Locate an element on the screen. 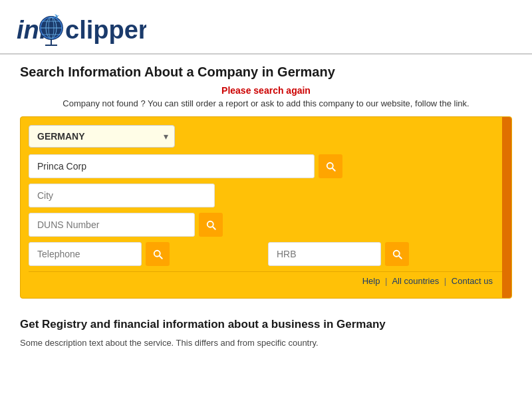 This screenshot has width=532, height=399. telephone-search-button is located at coordinates (158, 254).